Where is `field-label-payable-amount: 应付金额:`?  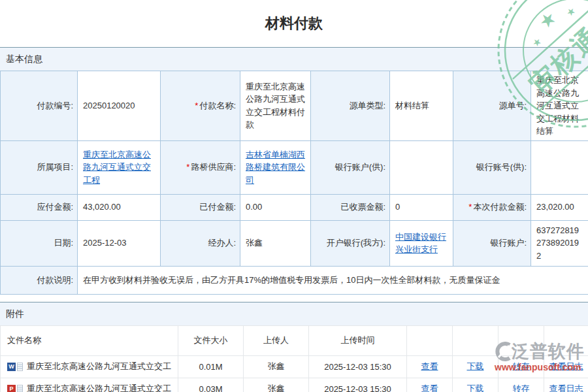 field-label-payable-amount: 应付金额: is located at coordinates (39, 207).